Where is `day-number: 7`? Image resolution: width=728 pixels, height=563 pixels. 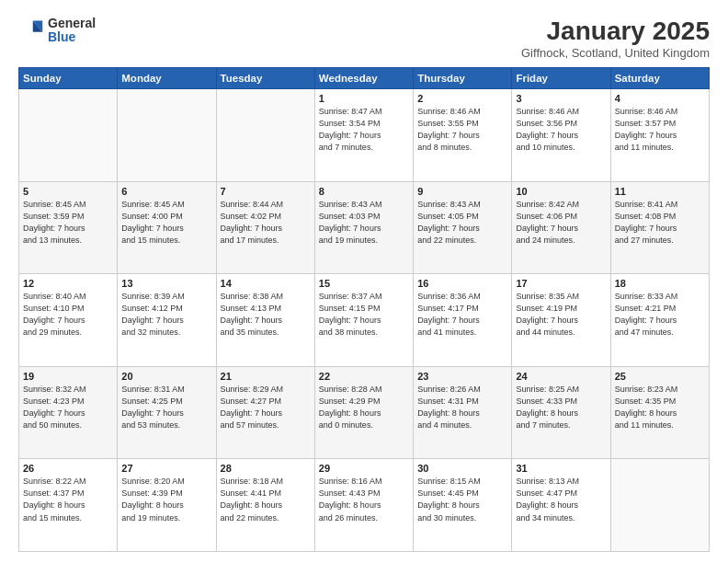
day-number: 7 is located at coordinates (266, 191).